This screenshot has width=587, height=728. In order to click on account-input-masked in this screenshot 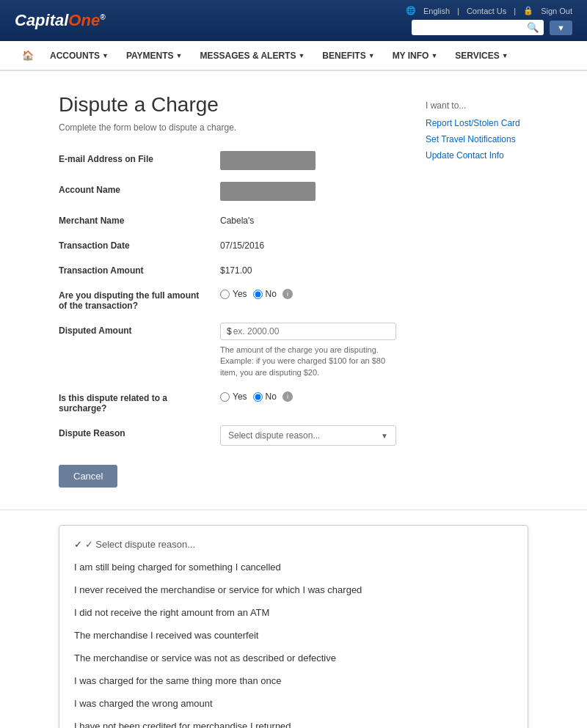, I will do `click(268, 191)`.